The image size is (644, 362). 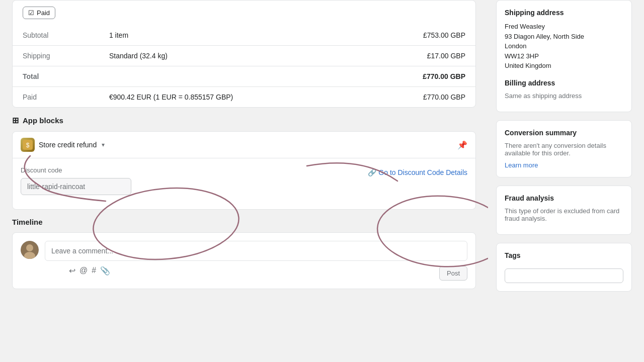 What do you see at coordinates (56, 35) in the screenshot?
I see `subtotal-label: Subtotal` at bounding box center [56, 35].